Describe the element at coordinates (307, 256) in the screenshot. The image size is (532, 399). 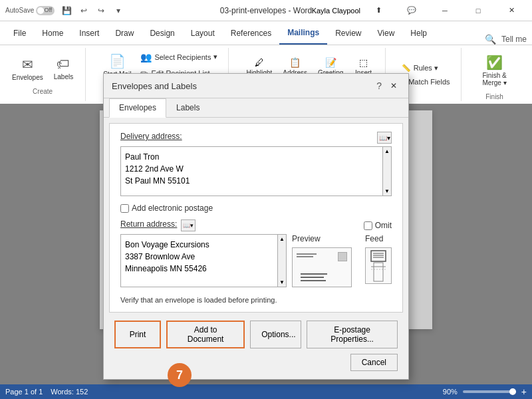
I see `envelope-from-area` at that location.